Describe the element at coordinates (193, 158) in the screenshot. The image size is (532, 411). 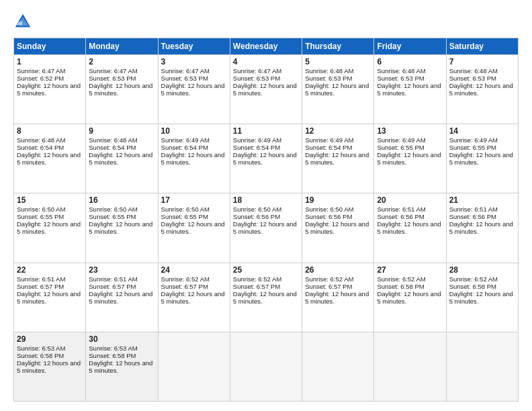
I see `calendar-cell: 10Sunrise: 6:49 AMSunset: 6:54 PMDayligh…` at that location.